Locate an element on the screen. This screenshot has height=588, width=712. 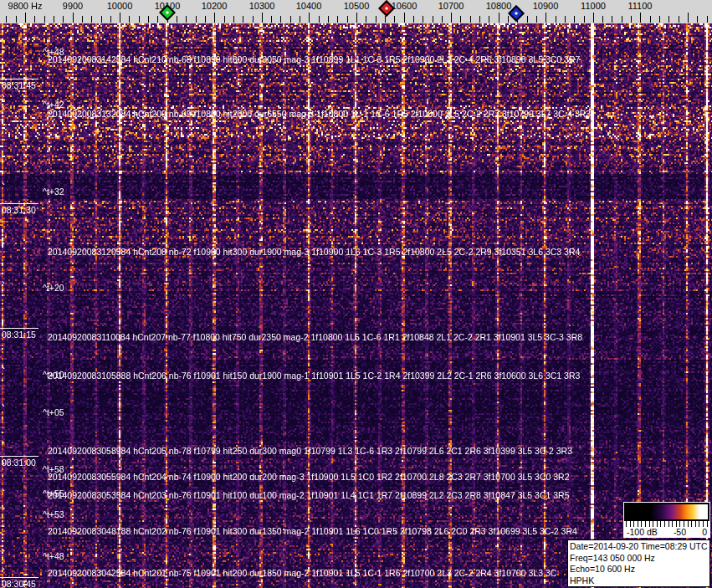
ruler-label: 10000 is located at coordinates (120, 6).